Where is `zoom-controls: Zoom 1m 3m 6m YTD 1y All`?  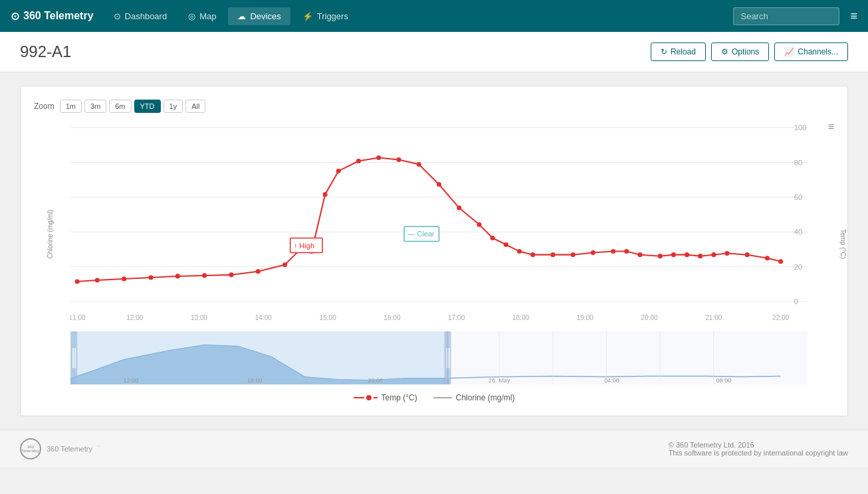
zoom-controls: Zoom 1m 3m 6m YTD 1y All is located at coordinates (434, 106).